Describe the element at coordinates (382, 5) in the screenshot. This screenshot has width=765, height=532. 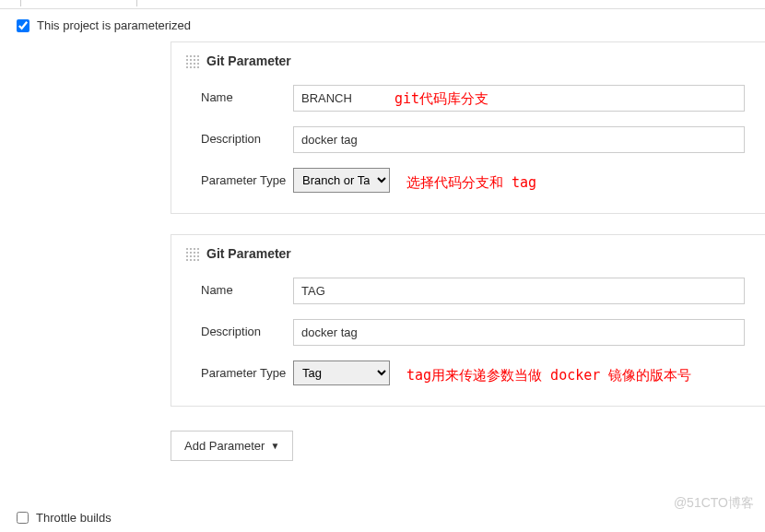
I see `section-tabs: GitLab connection` at that location.